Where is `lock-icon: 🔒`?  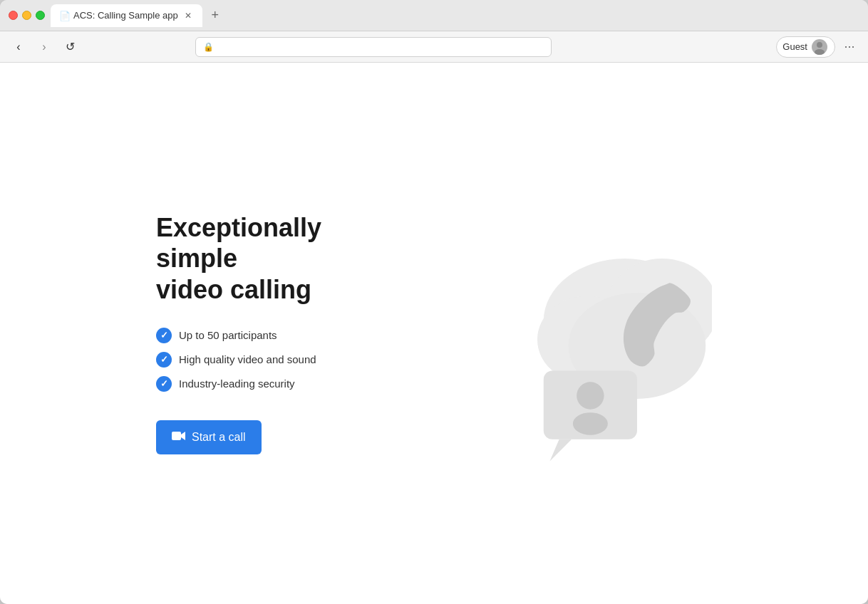
lock-icon: 🔒 is located at coordinates (208, 47).